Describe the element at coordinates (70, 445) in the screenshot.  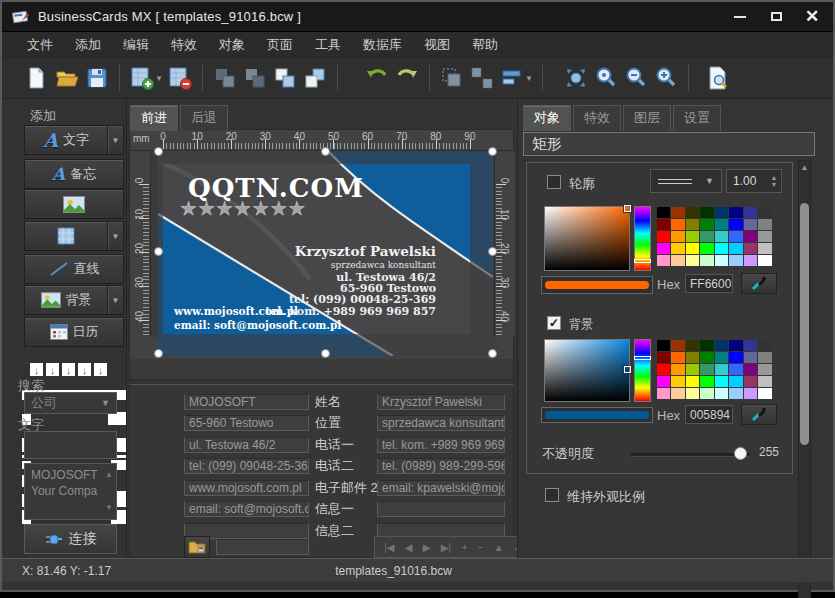
I see `search-text-input` at that location.